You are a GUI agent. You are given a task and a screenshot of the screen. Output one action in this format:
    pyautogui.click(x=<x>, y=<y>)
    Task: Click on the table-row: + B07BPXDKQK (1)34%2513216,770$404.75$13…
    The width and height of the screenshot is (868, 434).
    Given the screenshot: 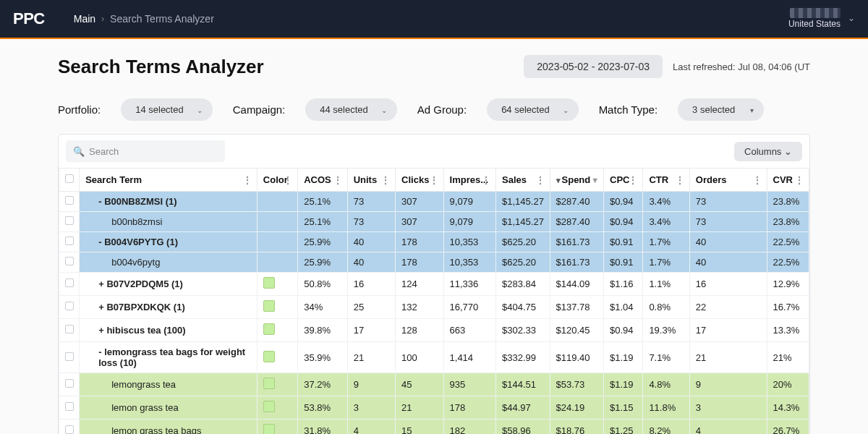 What is the action you would take?
    pyautogui.click(x=434, y=307)
    